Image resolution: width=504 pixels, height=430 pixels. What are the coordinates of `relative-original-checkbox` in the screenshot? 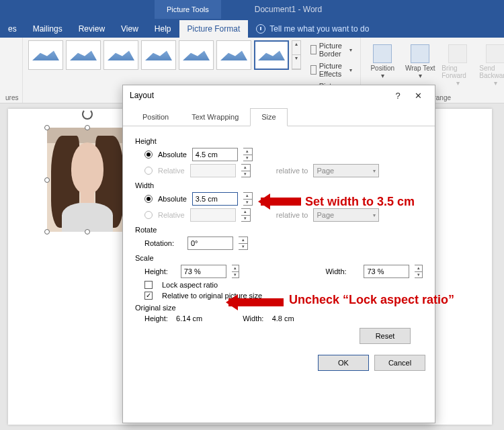 It's located at (149, 296).